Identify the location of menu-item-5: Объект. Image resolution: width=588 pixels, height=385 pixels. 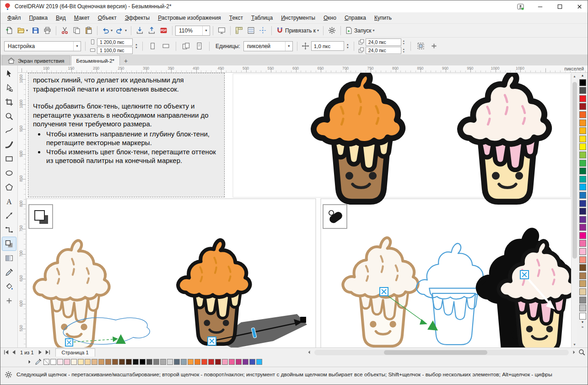
(107, 18).